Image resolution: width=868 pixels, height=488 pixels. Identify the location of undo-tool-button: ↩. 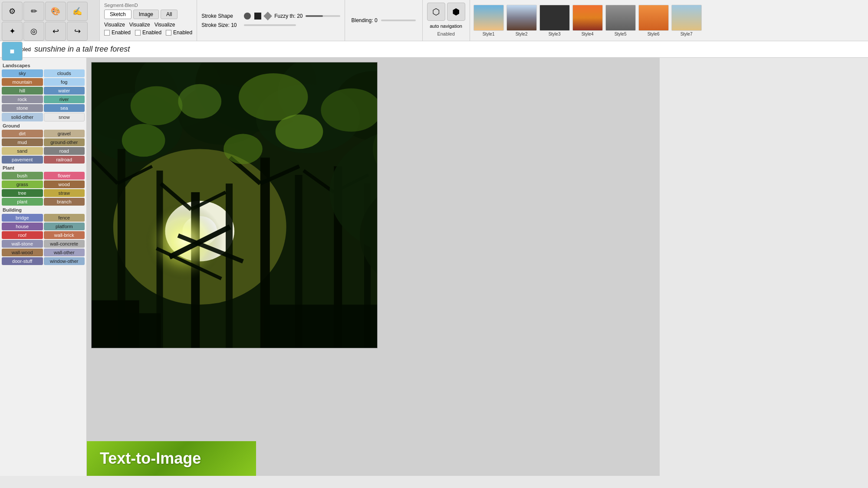
(56, 31).